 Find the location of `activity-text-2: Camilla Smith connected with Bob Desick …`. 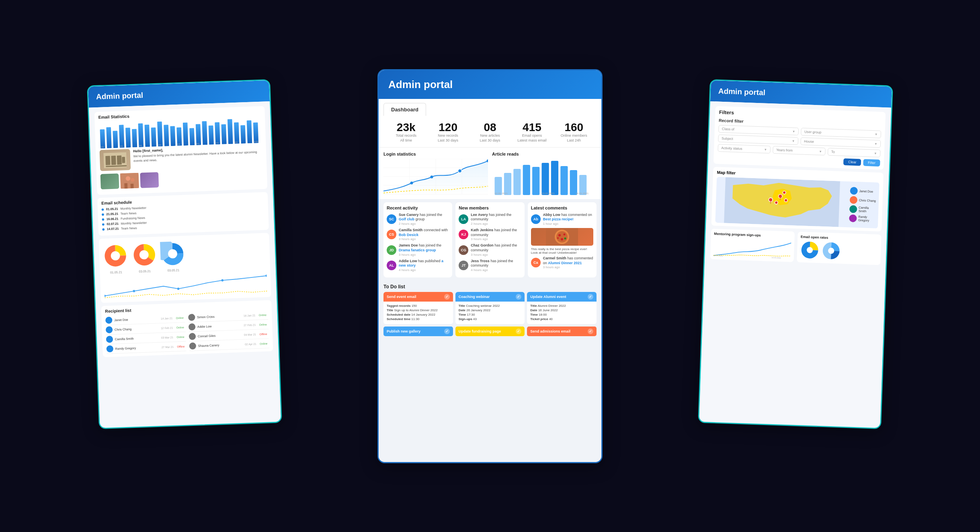

activity-text-2: Camilla Smith connected with Bob Desick … is located at coordinates (424, 234).